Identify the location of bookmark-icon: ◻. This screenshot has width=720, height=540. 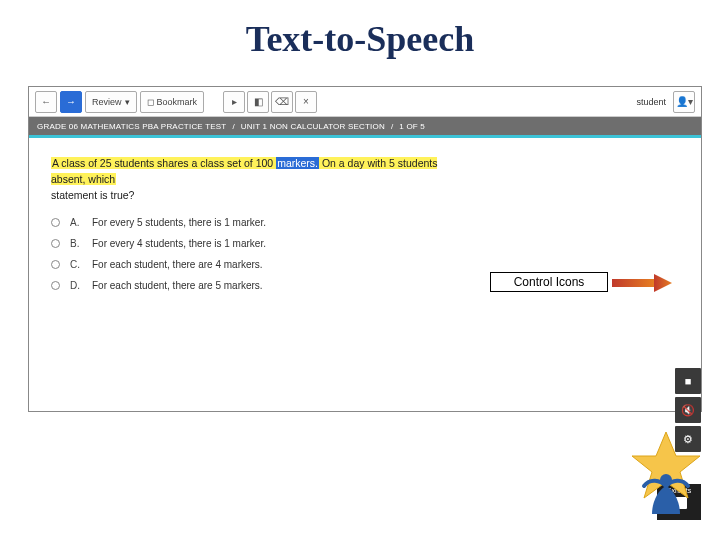
(150, 102).